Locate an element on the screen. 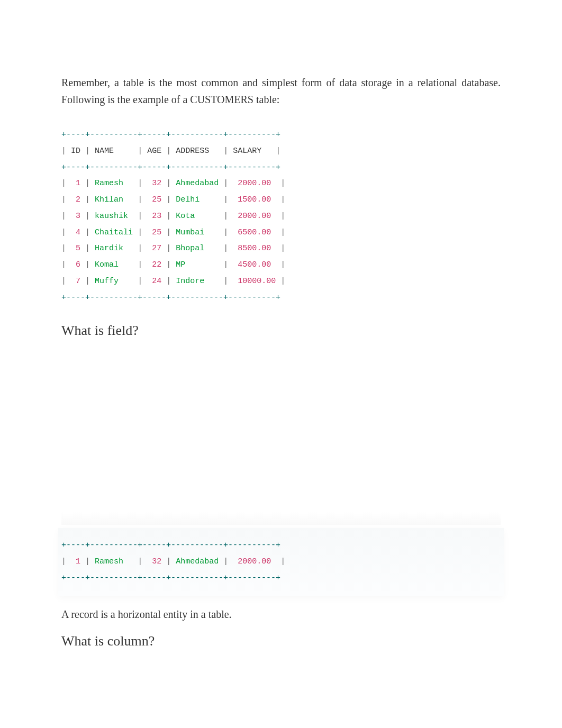 The height and width of the screenshot is (728, 562). blur-top is located at coordinates (281, 518).